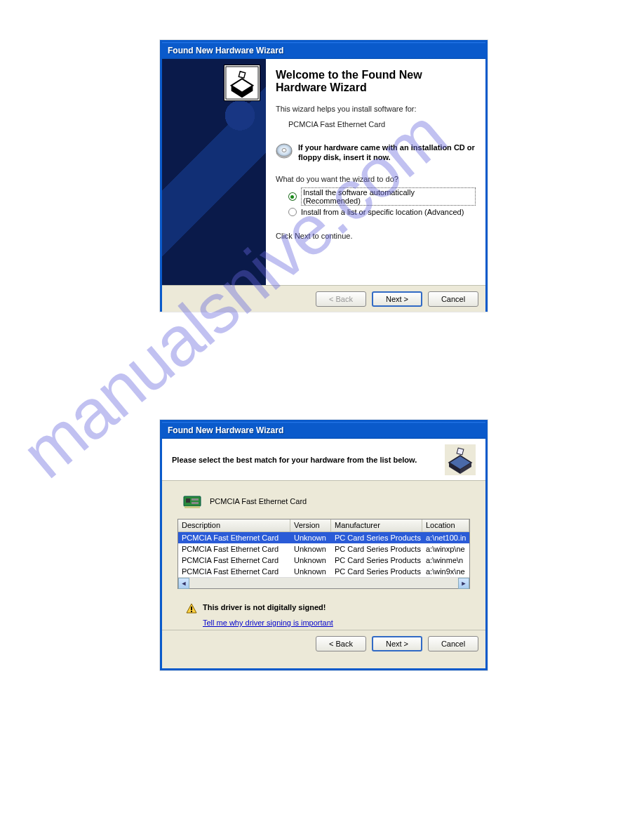 The image size is (644, 834). What do you see at coordinates (184, 583) in the screenshot?
I see `scroll-left-icon: ◄` at bounding box center [184, 583].